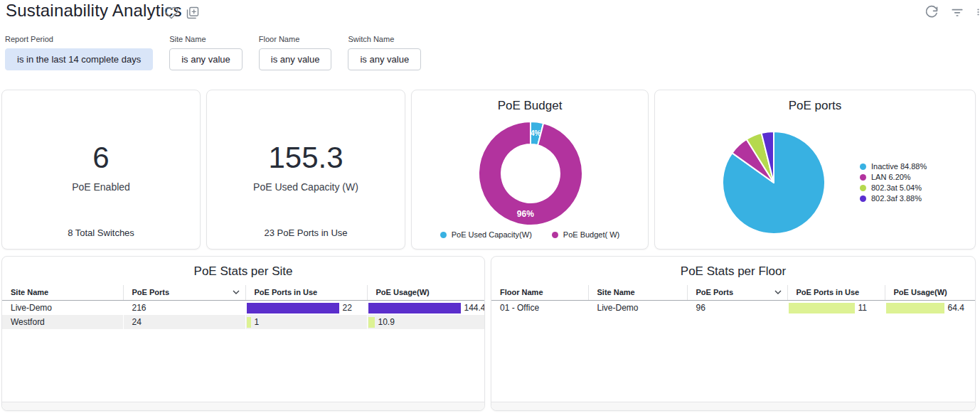 The image size is (980, 418). What do you see at coordinates (384, 53) in the screenshot?
I see `filter-switch-name: Switch Name is any value` at bounding box center [384, 53].